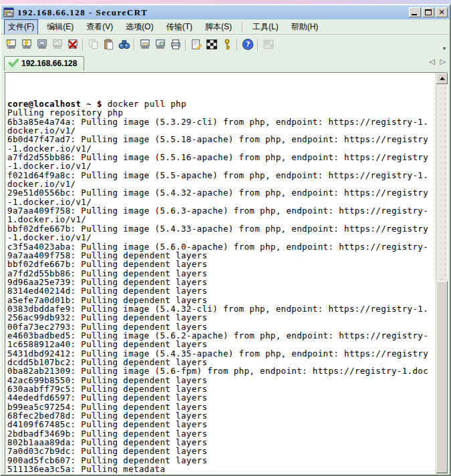  Describe the element at coordinates (222, 398) in the screenshot. I see `terminal-line: 44ededfd6597: Pulling dependent layers` at that location.